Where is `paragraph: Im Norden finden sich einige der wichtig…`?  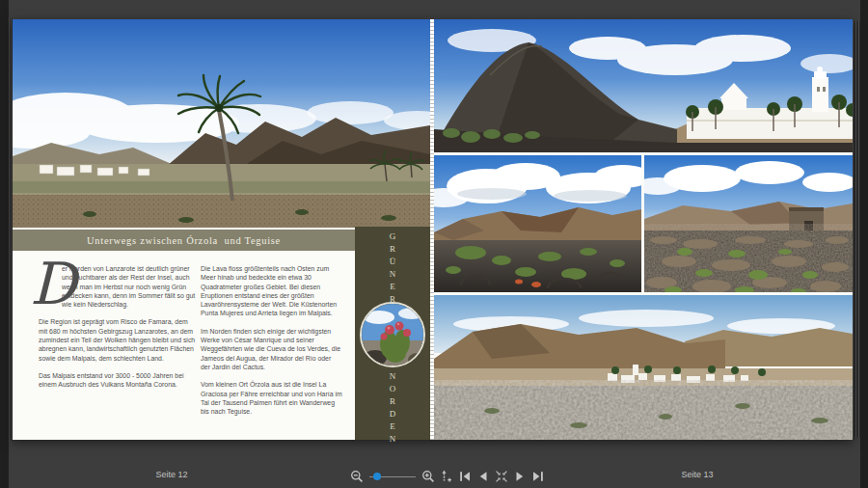
paragraph: Im Norden finden sich einige der wichtig… is located at coordinates (272, 349).